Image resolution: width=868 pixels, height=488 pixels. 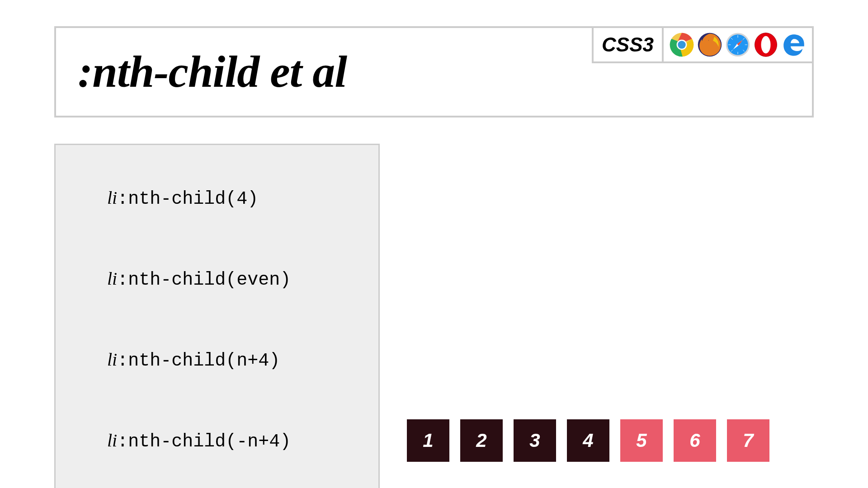 I want to click on demo-box-label: 3, so click(x=534, y=441).